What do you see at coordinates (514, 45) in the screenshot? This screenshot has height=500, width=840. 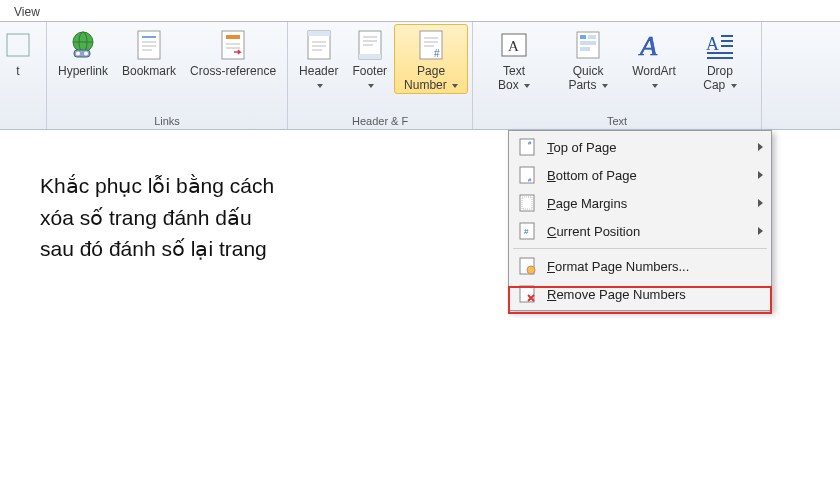 I see `text-box-icon: A` at bounding box center [514, 45].